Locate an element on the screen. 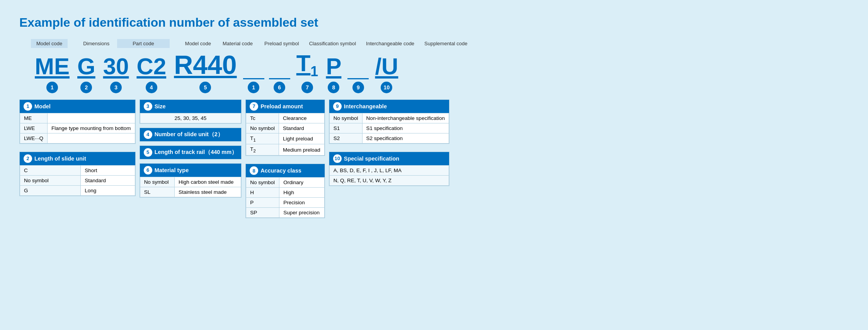 The width and height of the screenshot is (868, 330). size-num-circle: 3 is located at coordinates (148, 106).